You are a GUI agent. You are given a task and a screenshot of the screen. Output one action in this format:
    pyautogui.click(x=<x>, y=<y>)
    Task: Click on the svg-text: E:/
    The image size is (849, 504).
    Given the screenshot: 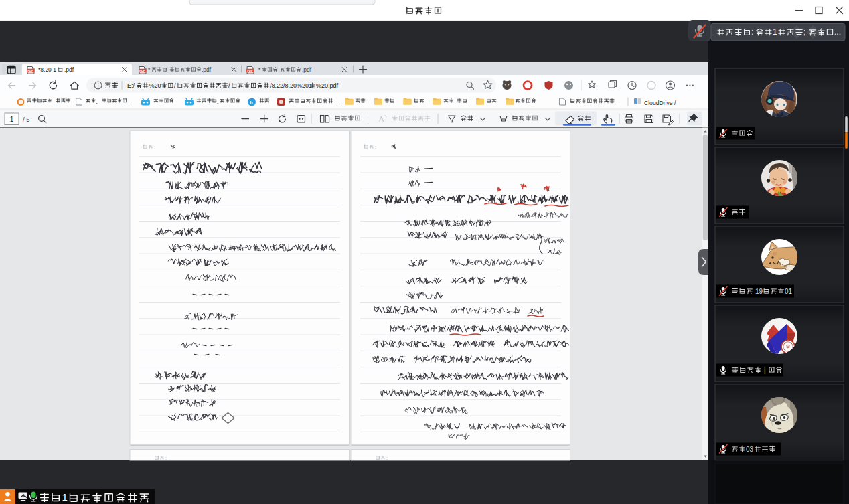 What is the action you would take?
    pyautogui.click(x=131, y=86)
    